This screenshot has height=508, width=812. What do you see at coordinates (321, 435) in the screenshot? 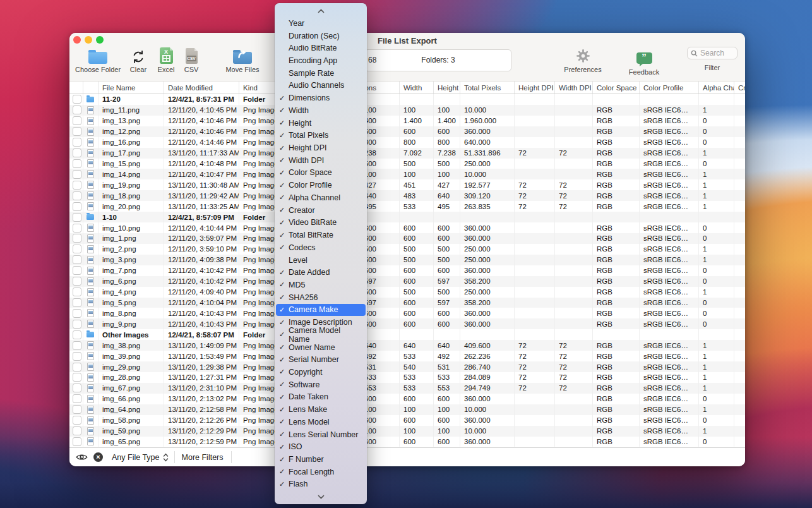
I see `menu-item-lens-serial-number: ✓Lens Serial Number` at bounding box center [321, 435].